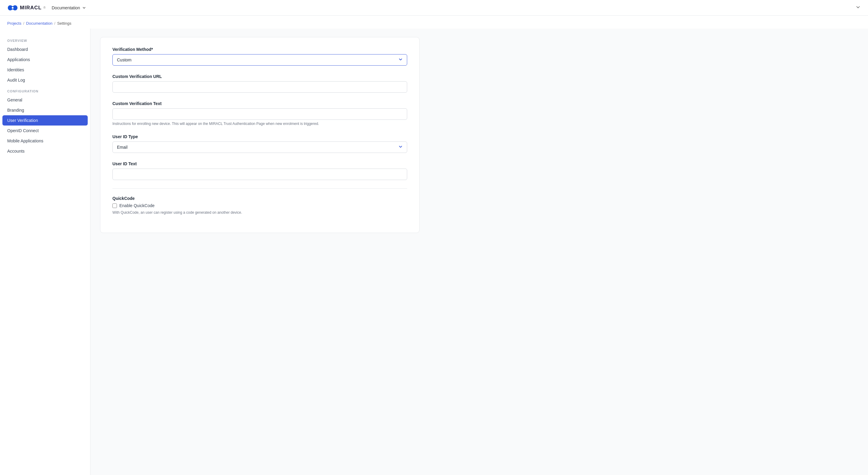 The height and width of the screenshot is (475, 868). Describe the element at coordinates (260, 113) in the screenshot. I see `custom-text-field: Custom Verification Text Instructions fo…` at that location.